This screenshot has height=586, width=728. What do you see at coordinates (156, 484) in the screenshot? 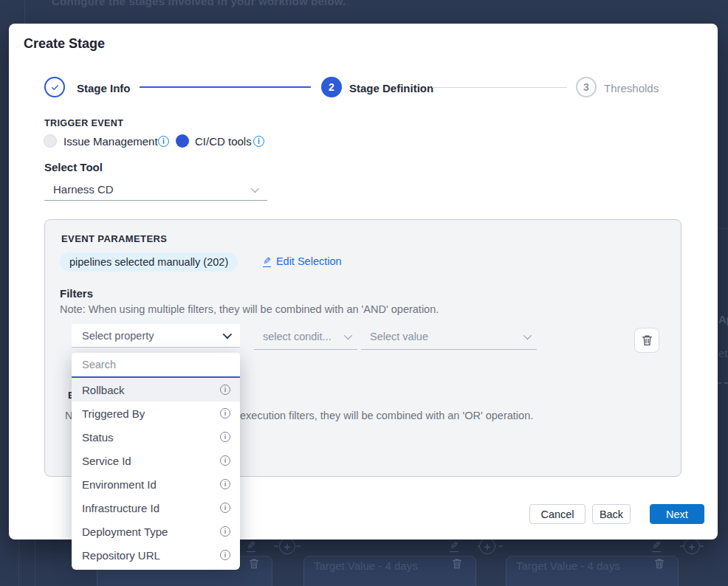
I see `option-environment-id: Environment Id` at bounding box center [156, 484].